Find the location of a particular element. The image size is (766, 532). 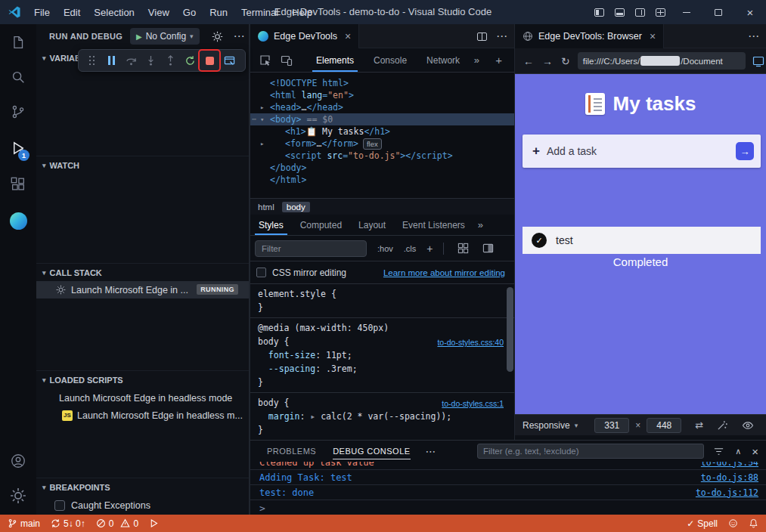

dom-node-line: <h1>📋 My tasks</h1> is located at coordinates (383, 131).